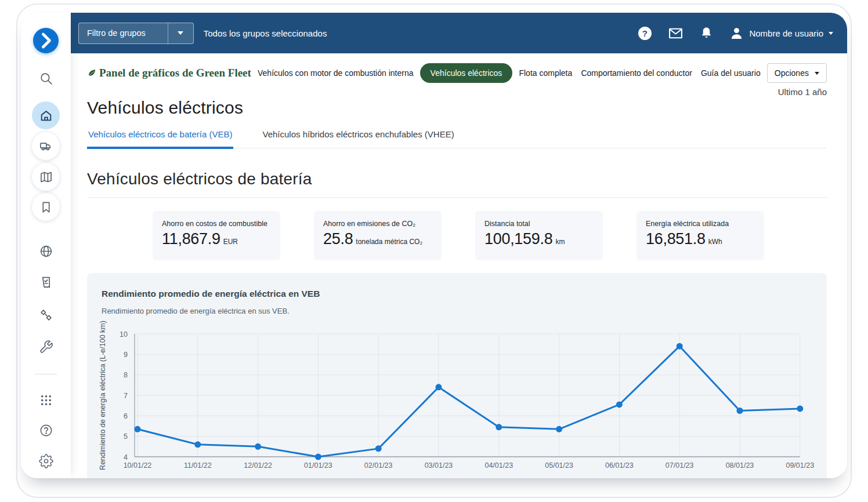  What do you see at coordinates (46, 347) in the screenshot?
I see `sidebar-item-tools` at bounding box center [46, 347].